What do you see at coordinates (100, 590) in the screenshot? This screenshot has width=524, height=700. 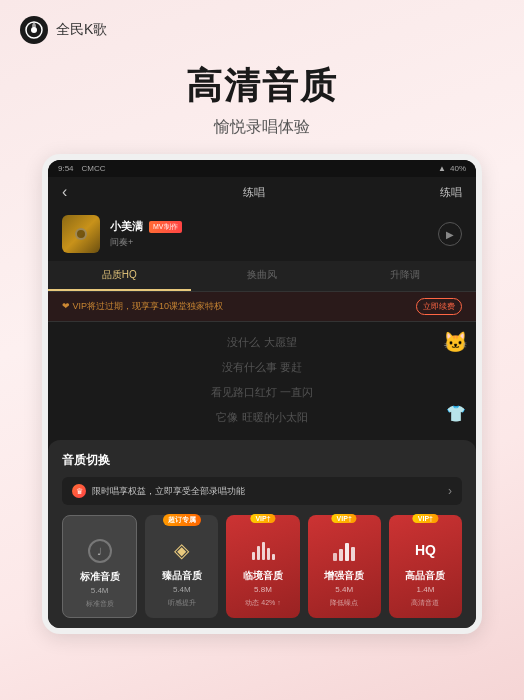 I see `standard-quality-size: 5.4M` at bounding box center [100, 590].